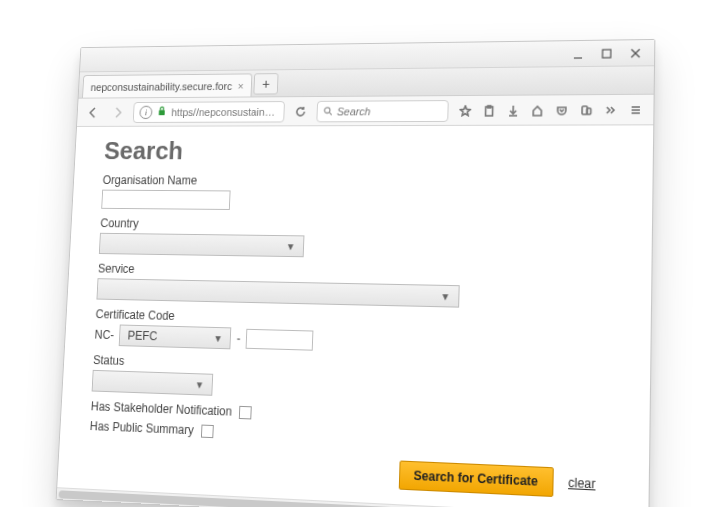 The width and height of the screenshot is (713, 507). Describe the element at coordinates (167, 85) in the screenshot. I see `browser-tab: nepconsustainability.secure.forc ×` at that location.